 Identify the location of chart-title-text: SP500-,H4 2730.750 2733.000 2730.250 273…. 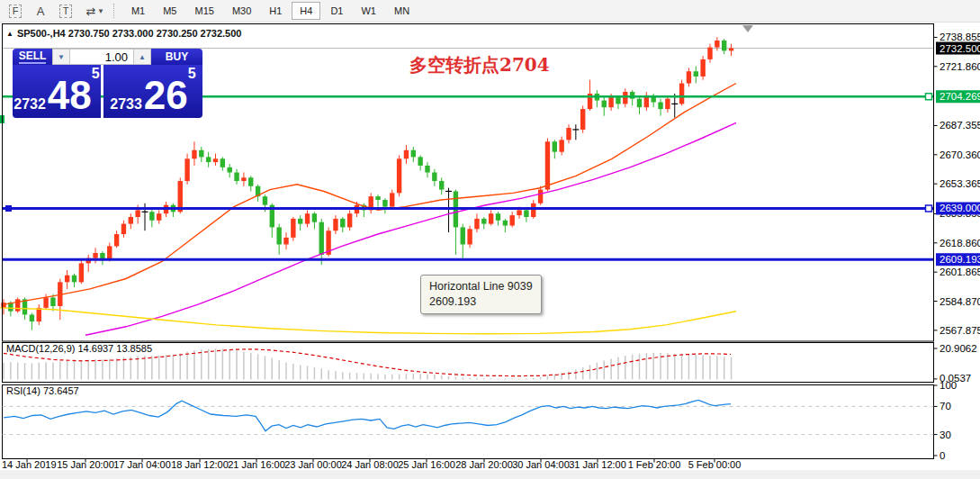
(130, 33).